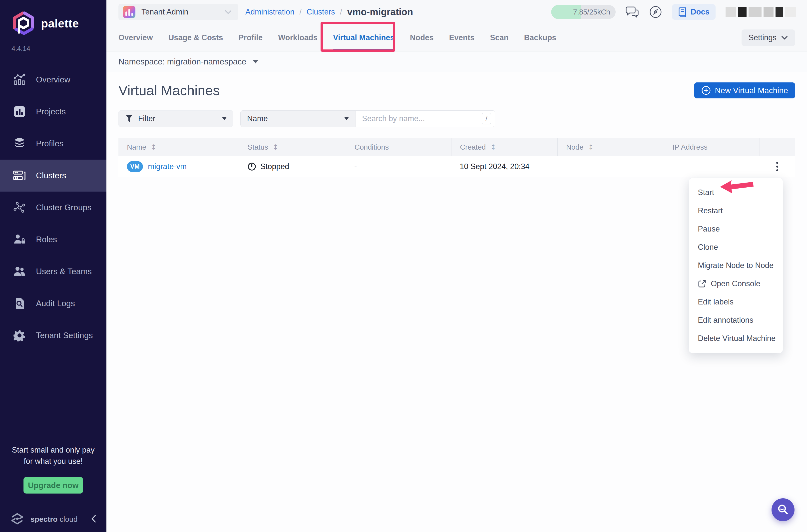 The height and width of the screenshot is (532, 807). I want to click on filter-label: Filter, so click(147, 119).